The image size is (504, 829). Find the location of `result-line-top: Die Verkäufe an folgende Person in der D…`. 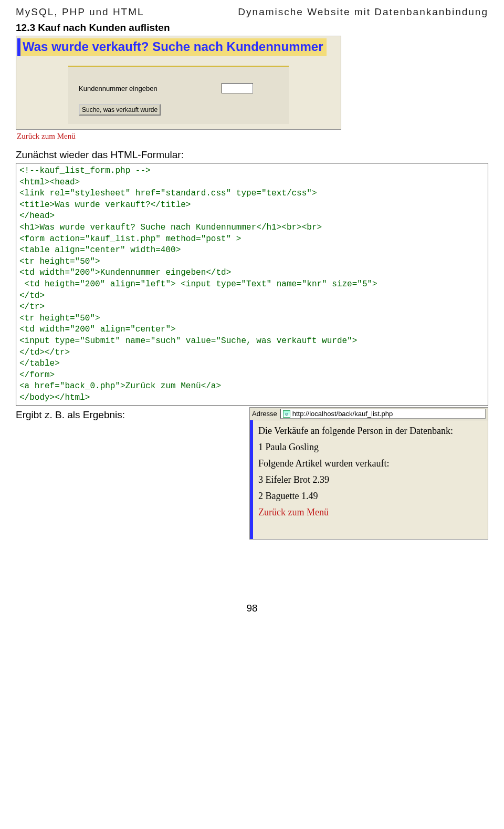

result-line-top: Die Verkäufe an folgende Person in der D… is located at coordinates (371, 431).